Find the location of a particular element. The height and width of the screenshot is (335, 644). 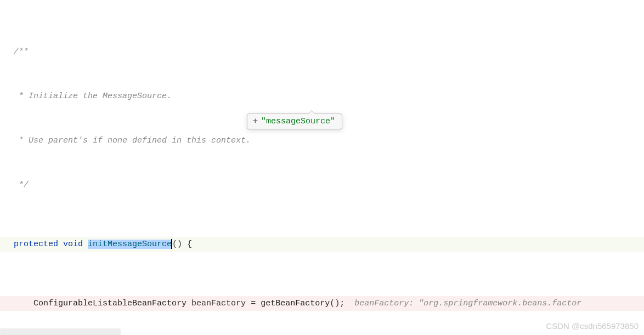

kw-void: void is located at coordinates (73, 245).